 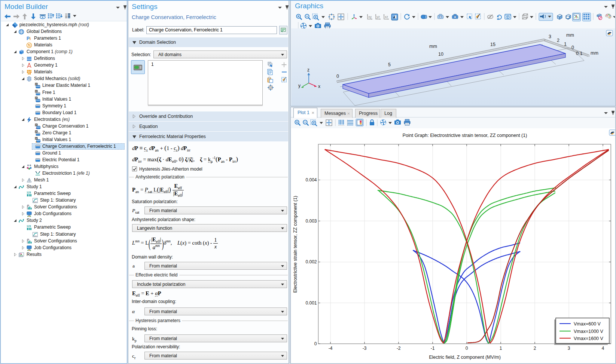 What do you see at coordinates (465, 135) in the screenshot?
I see `svg-text:Point Graph: Electrostrictive: Point Graph: Electrostrictive strain ten…` at bounding box center [465, 135].